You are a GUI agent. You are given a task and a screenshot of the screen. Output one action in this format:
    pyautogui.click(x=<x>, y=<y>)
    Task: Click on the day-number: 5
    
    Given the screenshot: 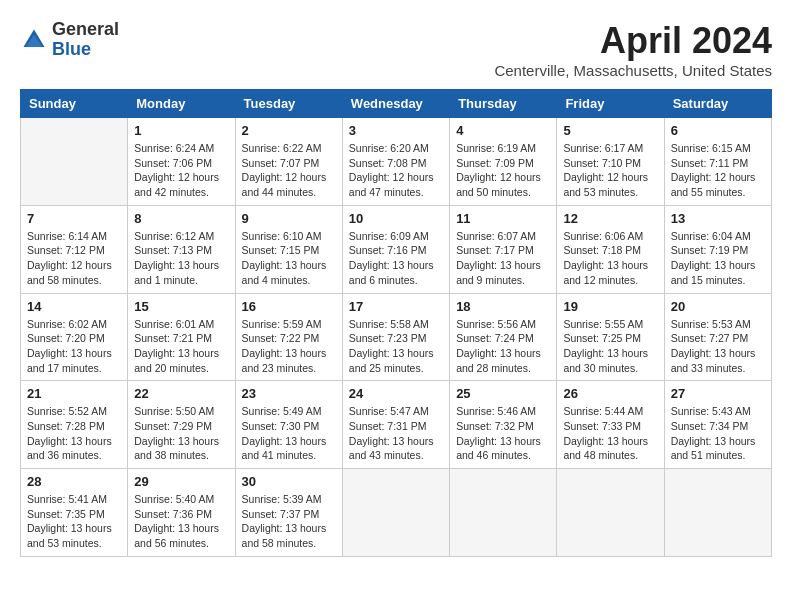 What is the action you would take?
    pyautogui.click(x=610, y=130)
    